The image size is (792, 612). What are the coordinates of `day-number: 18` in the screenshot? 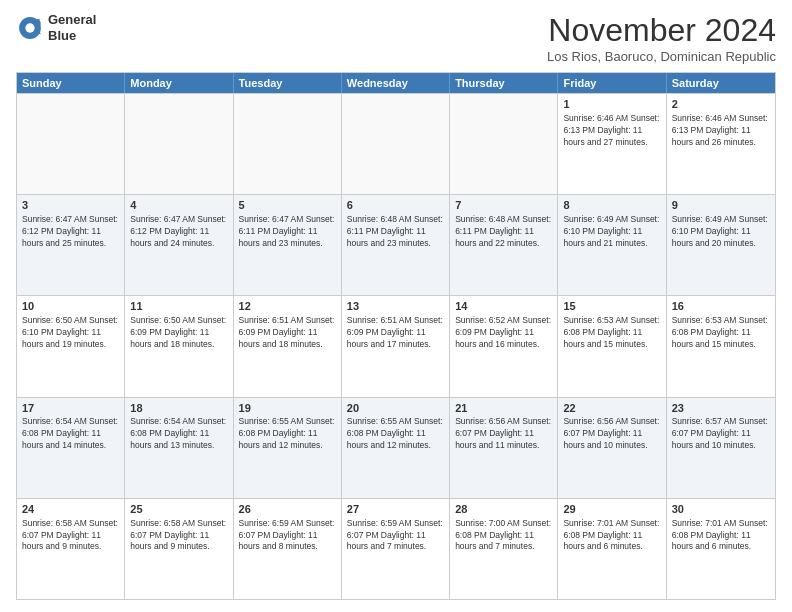 It's located at (178, 408).